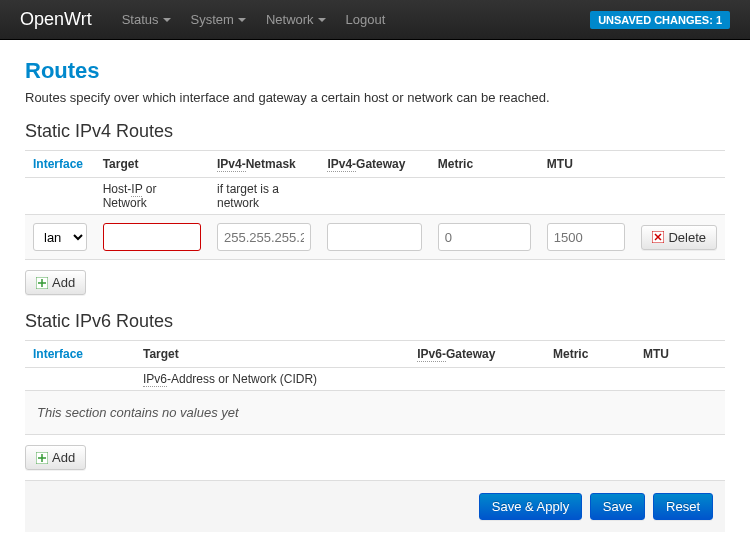 Image resolution: width=750 pixels, height=544 pixels. What do you see at coordinates (375, 412) in the screenshot?
I see `ipv6-empty-message: This section contains no values yet` at bounding box center [375, 412].